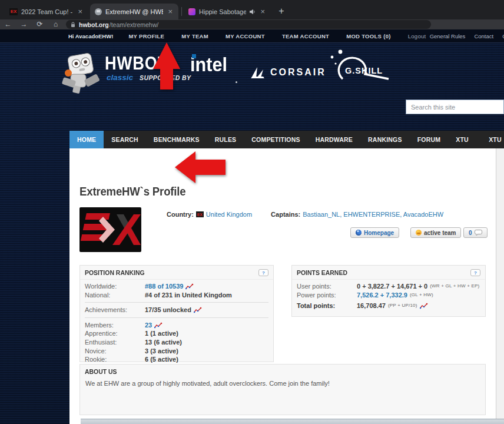 Image resolution: width=504 pixels, height=424 pixels. What do you see at coordinates (283, 383) in the screenshot?
I see `about-us-text: We at EHW are a group of highly motivate…` at bounding box center [283, 383].